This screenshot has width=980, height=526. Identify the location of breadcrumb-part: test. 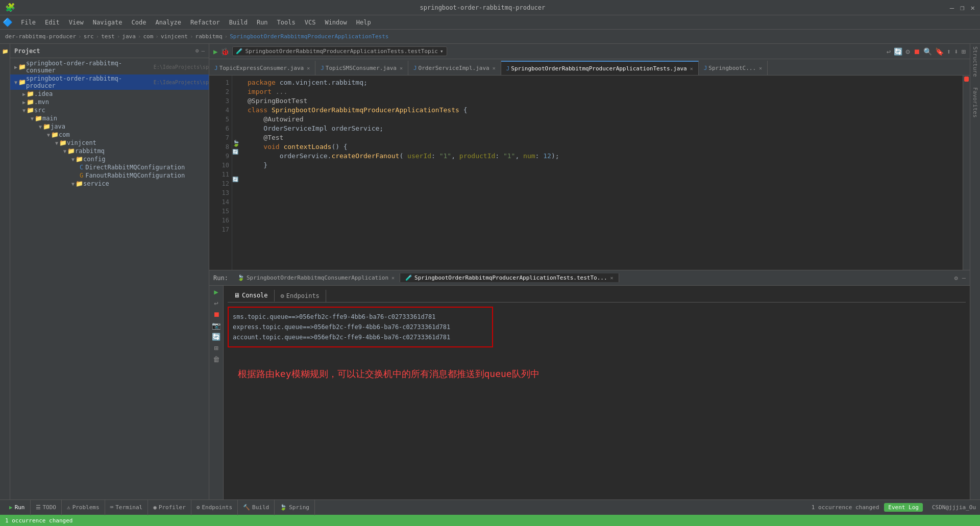
(108, 37).